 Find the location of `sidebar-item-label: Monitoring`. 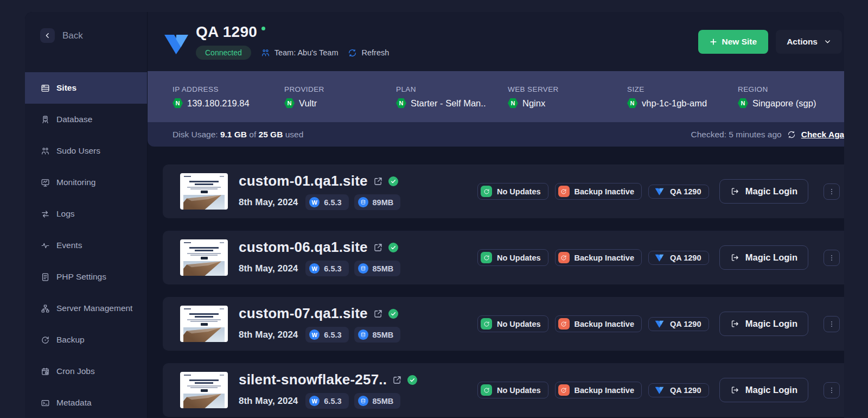

sidebar-item-label: Monitoring is located at coordinates (76, 182).